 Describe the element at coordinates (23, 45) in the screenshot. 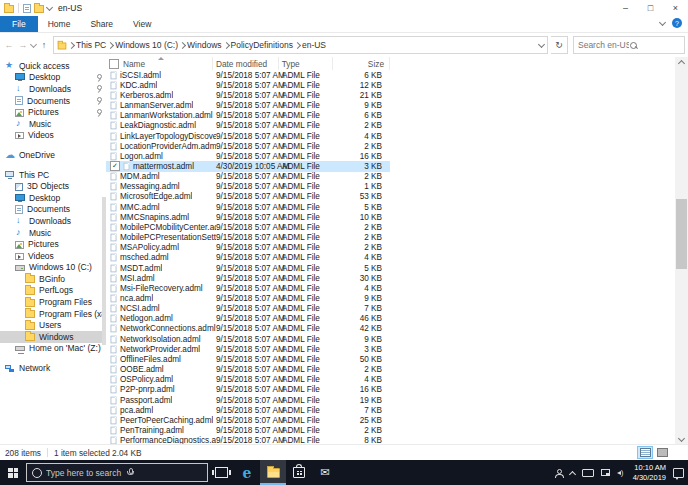

I see `forward-button: →` at that location.